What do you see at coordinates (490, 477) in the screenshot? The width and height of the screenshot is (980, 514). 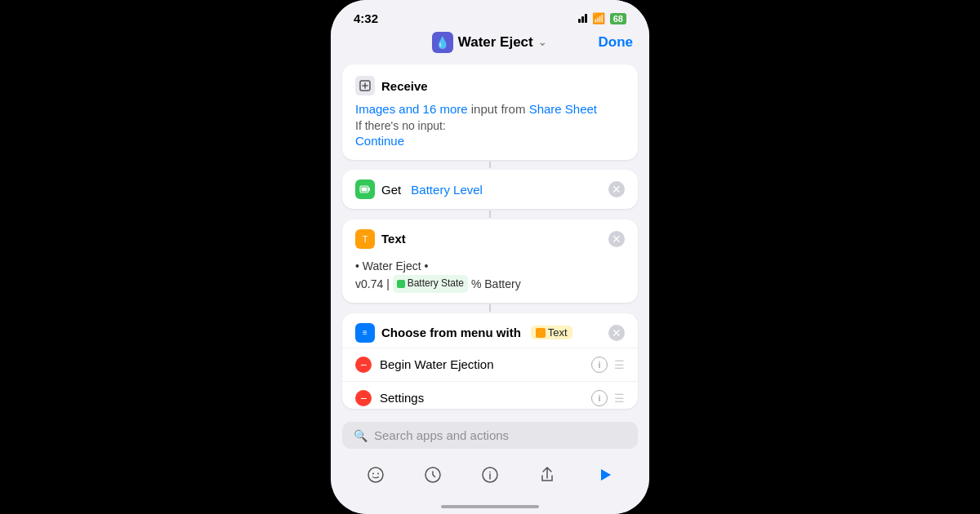 I see `bottom-toolbar` at bounding box center [490, 477].